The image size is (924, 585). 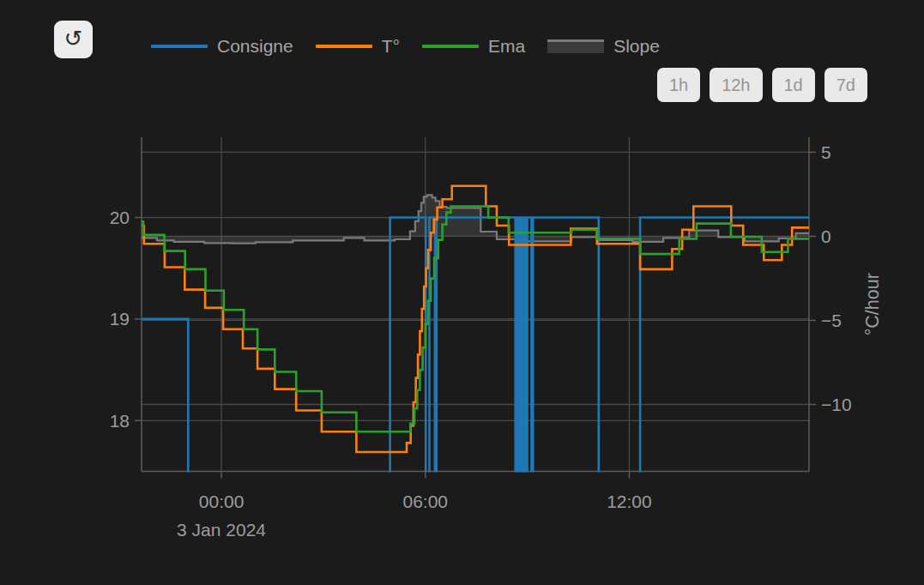 I want to click on left-tick-label: 20, so click(x=120, y=218).